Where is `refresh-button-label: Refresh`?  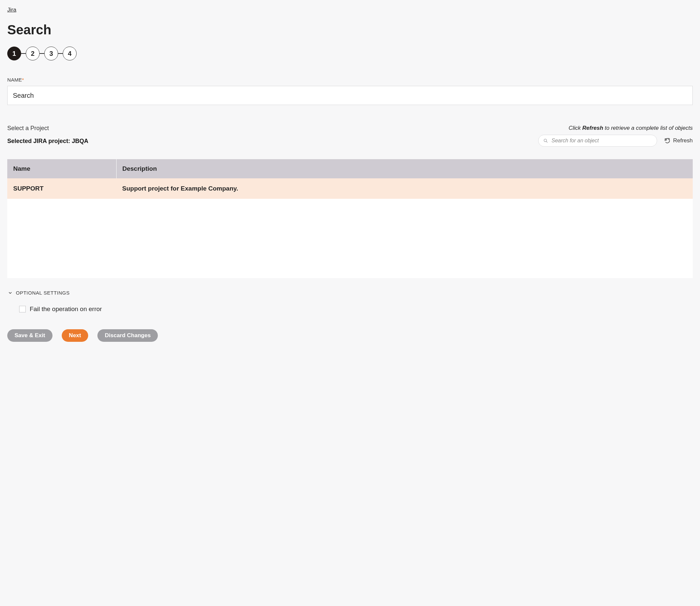
refresh-button-label: Refresh is located at coordinates (683, 141).